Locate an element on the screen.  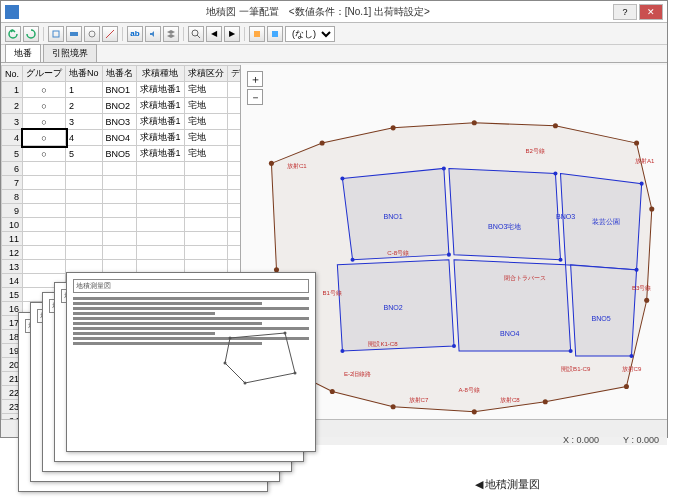
svg-text: C-8号線 is located at coordinates (398, 252).